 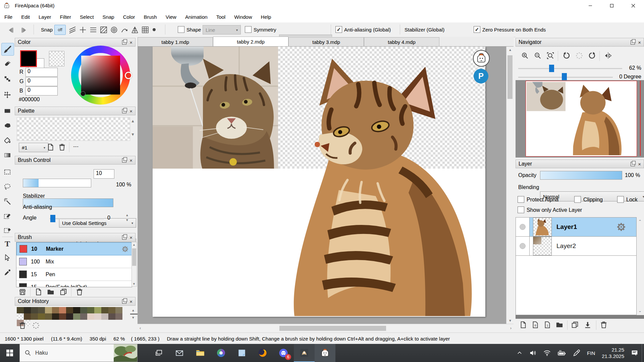 What do you see at coordinates (7, 126) in the screenshot?
I see `fill-polygon-tool` at bounding box center [7, 126].